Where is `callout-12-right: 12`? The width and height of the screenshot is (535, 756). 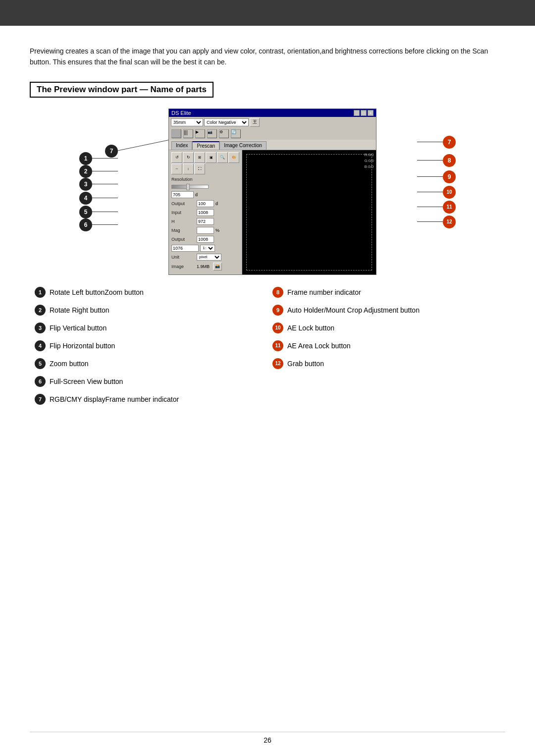
callout-12-right: 12 is located at coordinates (436, 222).